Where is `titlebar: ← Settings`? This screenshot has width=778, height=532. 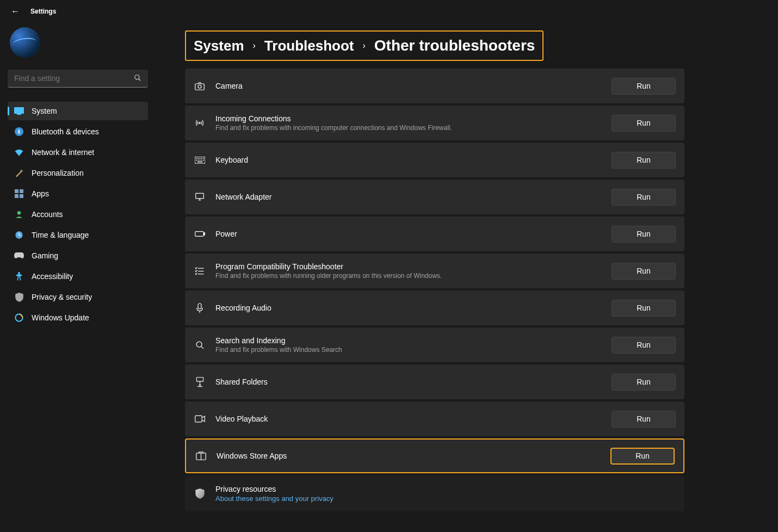
titlebar: ← Settings is located at coordinates (389, 10).